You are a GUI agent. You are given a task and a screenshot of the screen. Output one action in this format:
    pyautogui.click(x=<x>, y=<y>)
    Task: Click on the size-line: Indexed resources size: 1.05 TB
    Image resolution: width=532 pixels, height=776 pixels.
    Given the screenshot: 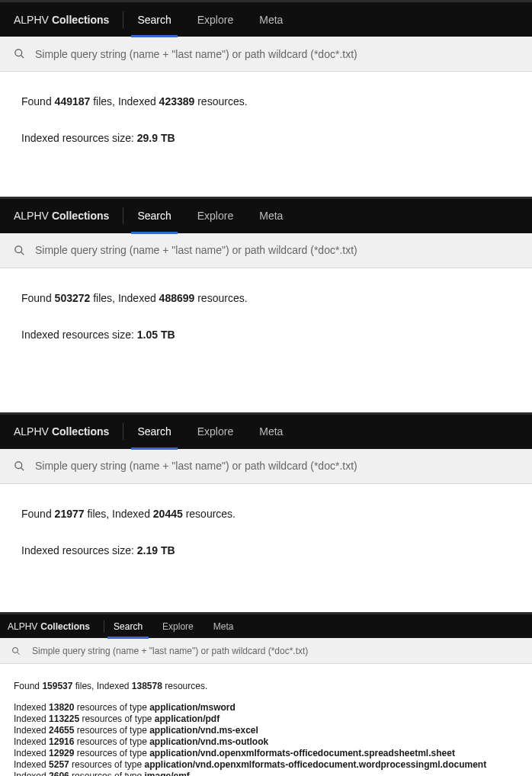 What is the action you would take?
    pyautogui.click(x=266, y=335)
    